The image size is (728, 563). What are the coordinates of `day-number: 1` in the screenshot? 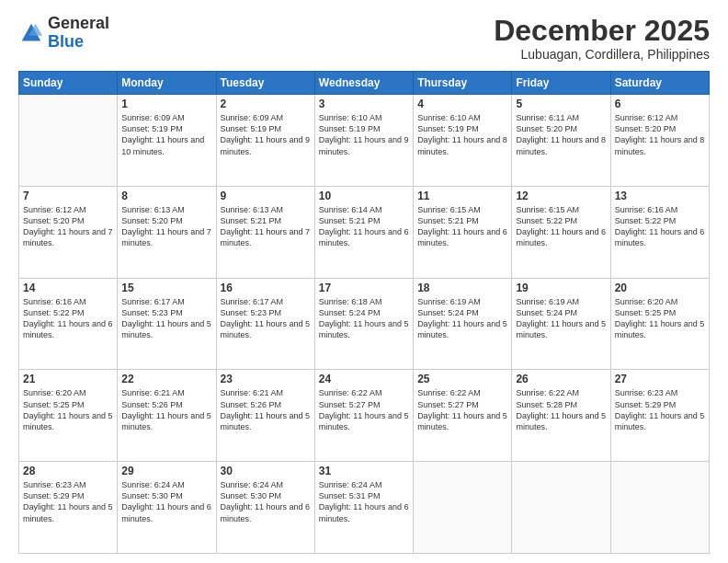 It's located at (166, 104).